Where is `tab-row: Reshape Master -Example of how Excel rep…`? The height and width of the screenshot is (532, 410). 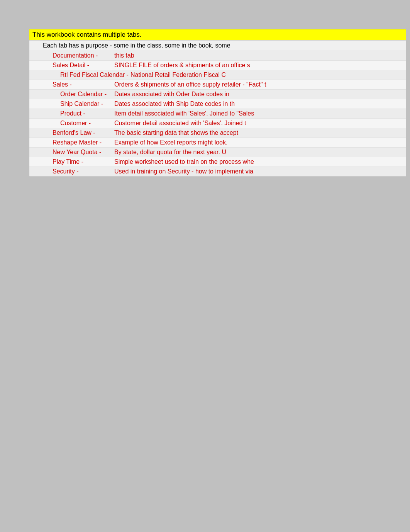
tab-row: Reshape Master -Example of how Excel rep… is located at coordinates (218, 143).